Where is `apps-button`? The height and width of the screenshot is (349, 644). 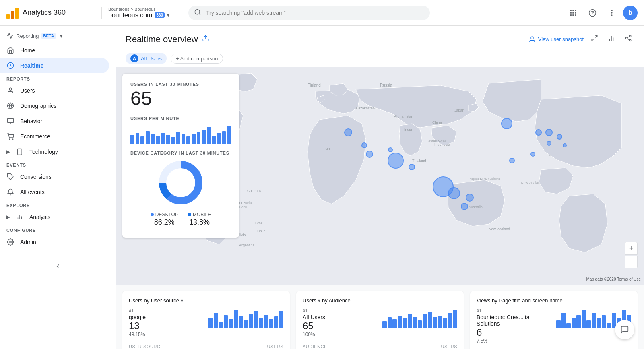
apps-button is located at coordinates (573, 13).